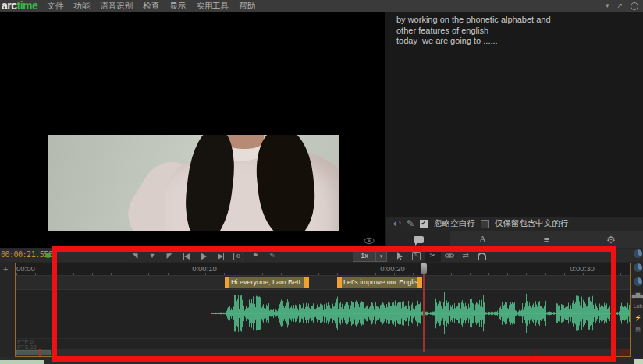  Describe the element at coordinates (638, 268) in the screenshot. I see `scale-dial-icon` at that location.